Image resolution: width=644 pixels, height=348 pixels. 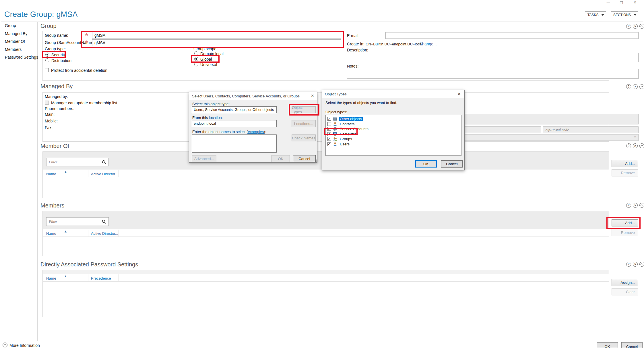 What do you see at coordinates (493, 57) in the screenshot?
I see `description-textarea` at bounding box center [493, 57].